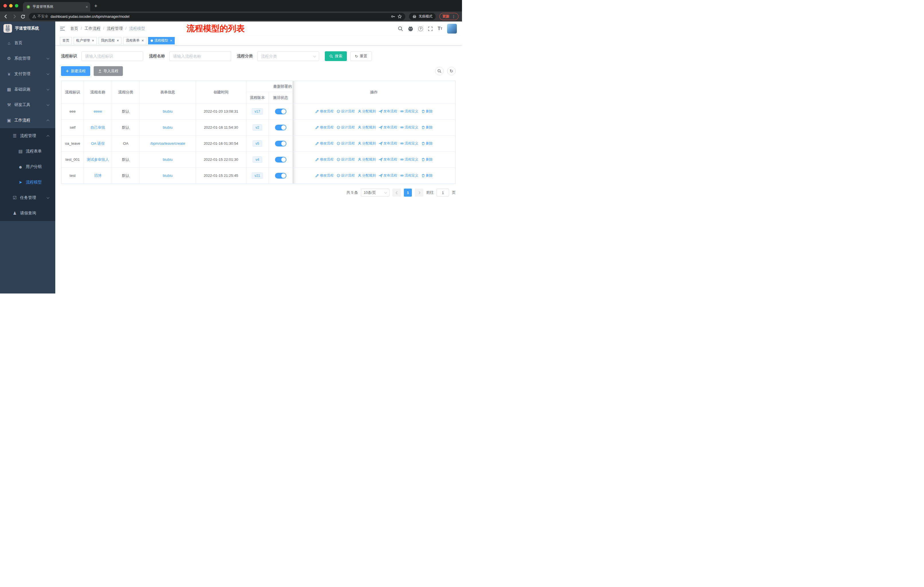 This screenshot has width=924, height=587. What do you see at coordinates (134, 28) in the screenshot?
I see `breadcrumb-item: 流程模型` at bounding box center [134, 28].